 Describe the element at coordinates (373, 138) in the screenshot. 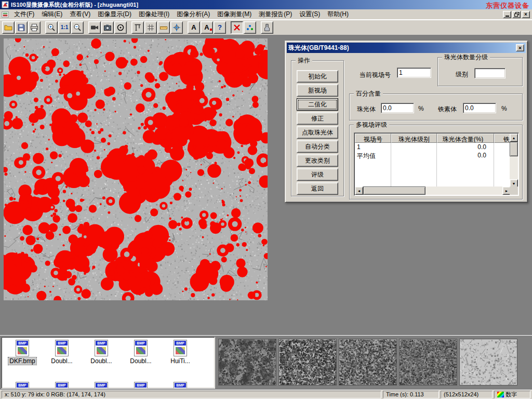

I see `col-header-field: 视场号` at that location.